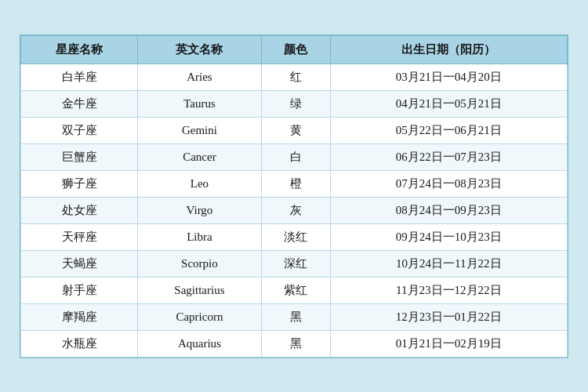  What do you see at coordinates (200, 49) in the screenshot?
I see `table-header-cell: 英文名称` at bounding box center [200, 49].